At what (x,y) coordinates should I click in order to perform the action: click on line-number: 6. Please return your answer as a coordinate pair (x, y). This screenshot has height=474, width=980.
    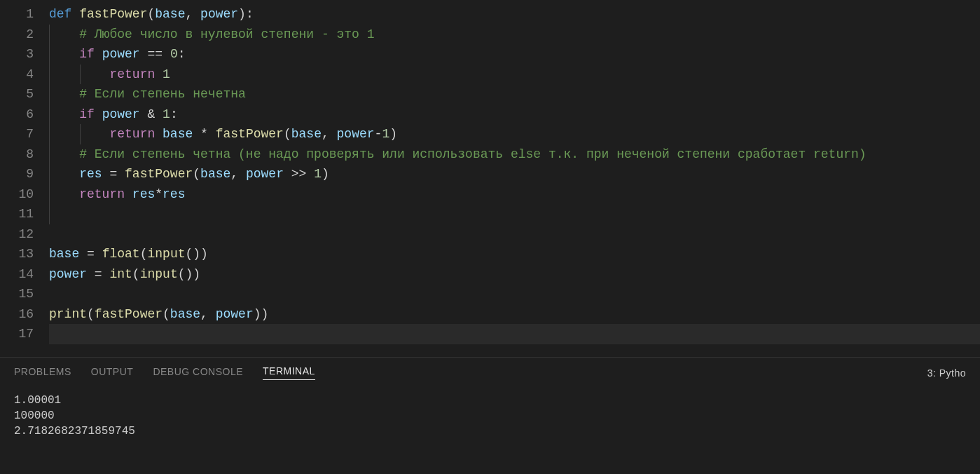
    Looking at the image, I should click on (29, 115).